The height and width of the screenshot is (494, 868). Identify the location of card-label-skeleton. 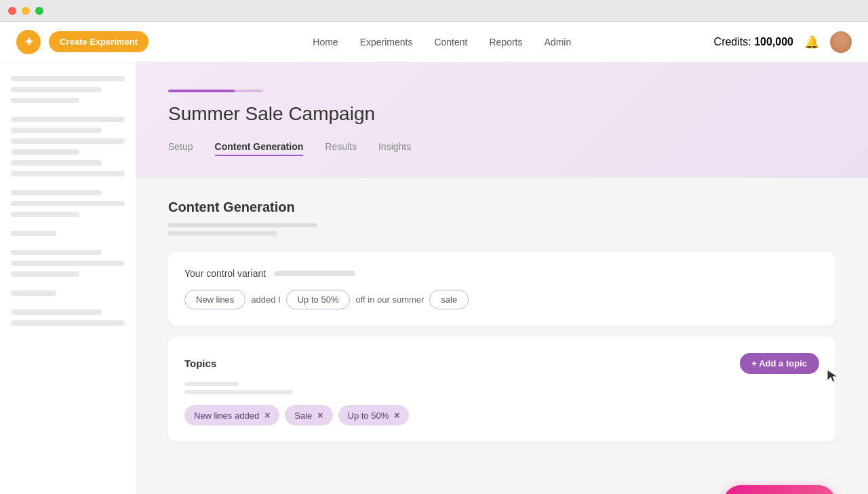
(315, 273).